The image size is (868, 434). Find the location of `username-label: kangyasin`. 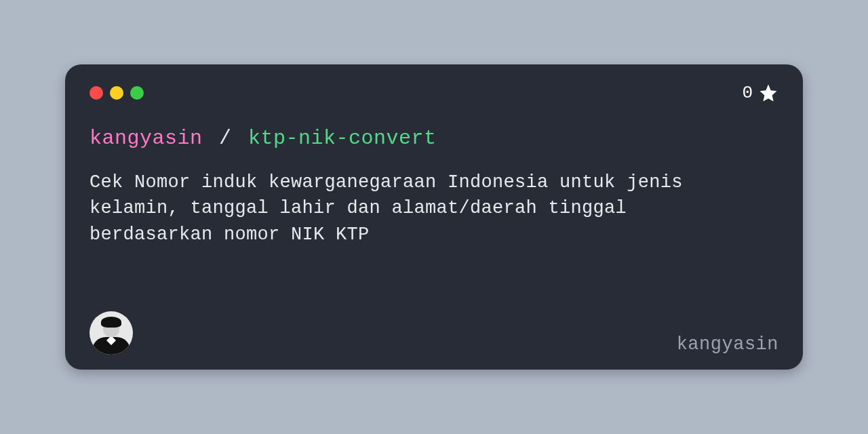

username-label: kangyasin is located at coordinates (728, 344).